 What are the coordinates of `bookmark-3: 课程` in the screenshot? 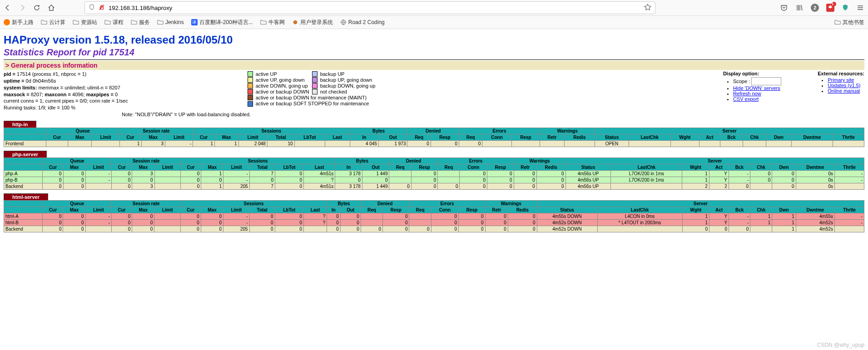 It's located at (114, 23).